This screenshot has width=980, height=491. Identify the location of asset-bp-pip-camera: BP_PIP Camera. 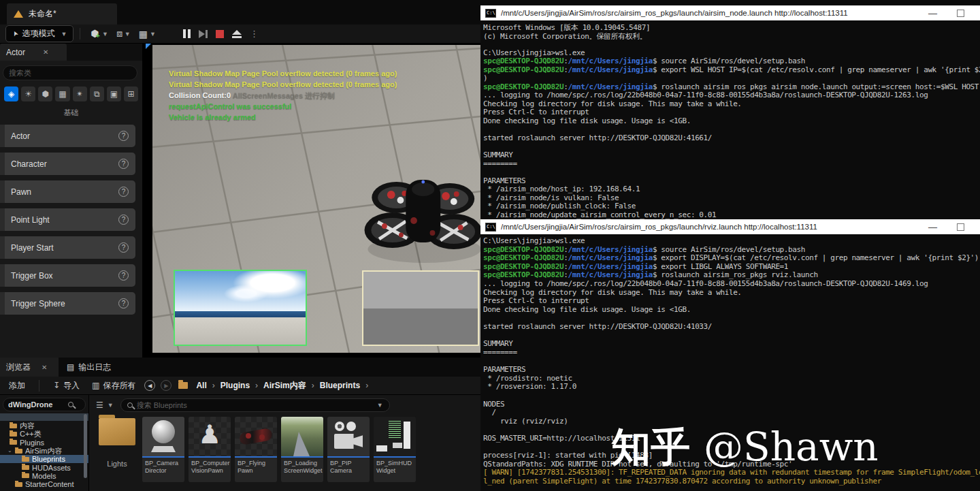
(348, 449).